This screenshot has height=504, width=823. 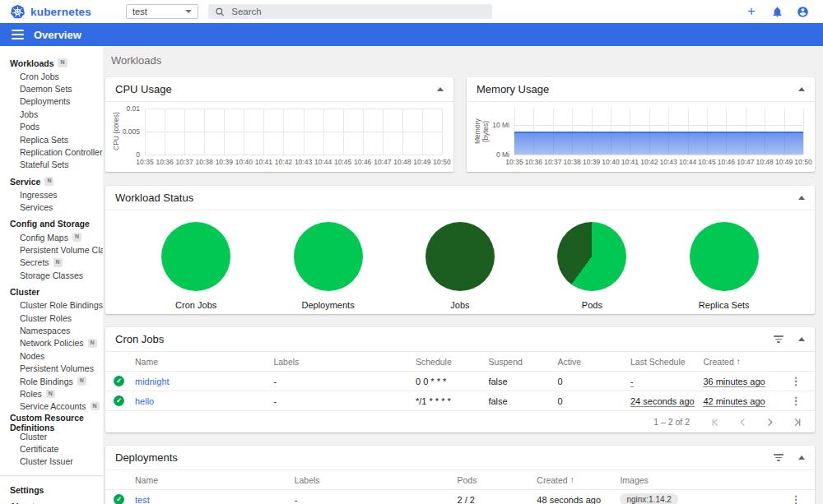 I want to click on sidebar-item-jobs: Jobs, so click(x=51, y=113).